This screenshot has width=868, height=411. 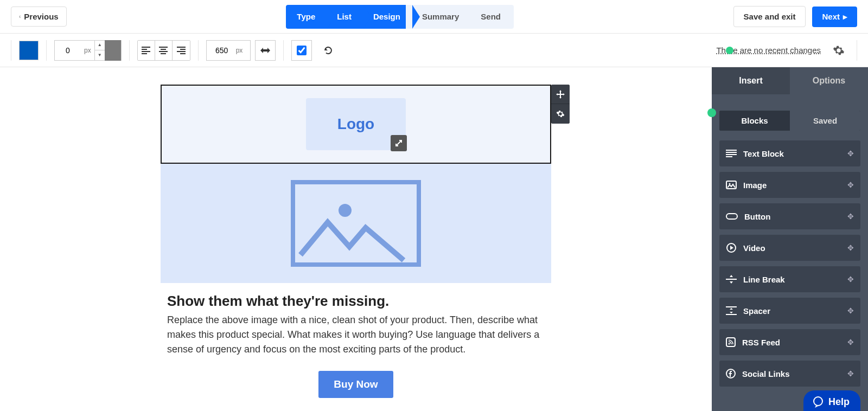 What do you see at coordinates (302, 50) in the screenshot?
I see `checkbox-wrap` at bounding box center [302, 50].